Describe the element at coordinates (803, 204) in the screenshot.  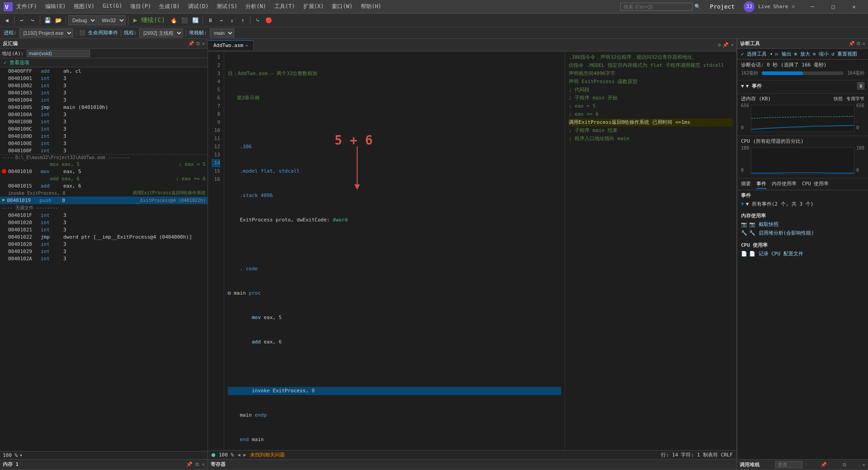
I see `events-all-item: ▼ ▼ 所有事件(2 个, 共 3 个)` at that location.